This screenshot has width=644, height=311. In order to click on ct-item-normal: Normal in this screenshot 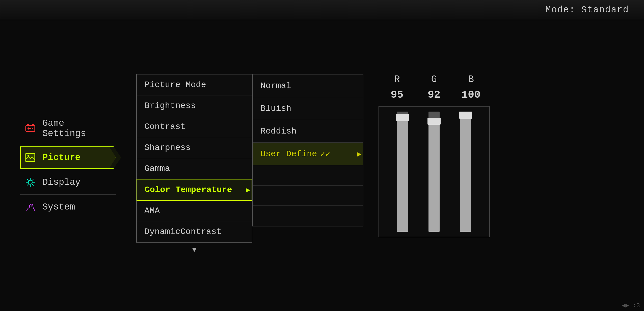, I will do `click(308, 86)`.